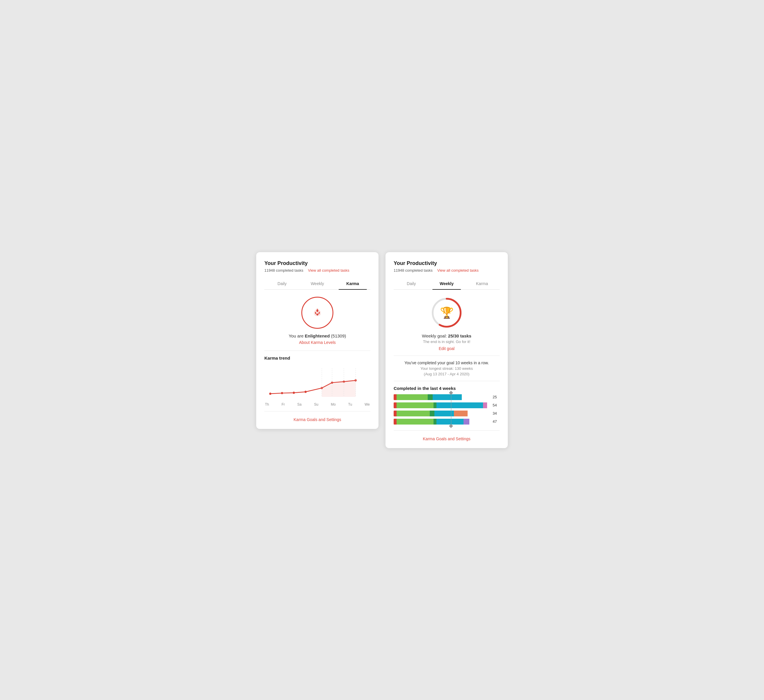 This screenshot has height=700, width=764. What do you see at coordinates (318, 313) in the screenshot?
I see `karma-circle` at bounding box center [318, 313].